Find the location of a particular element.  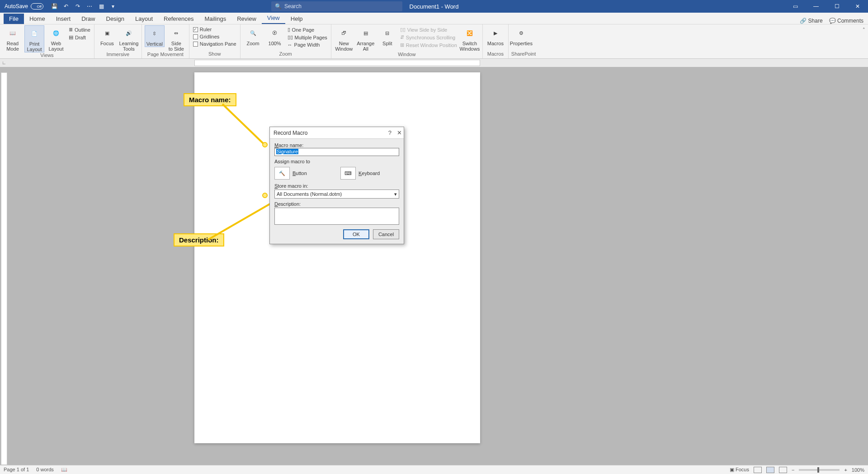

zoom-icon: 🔍 is located at coordinates (253, 33).